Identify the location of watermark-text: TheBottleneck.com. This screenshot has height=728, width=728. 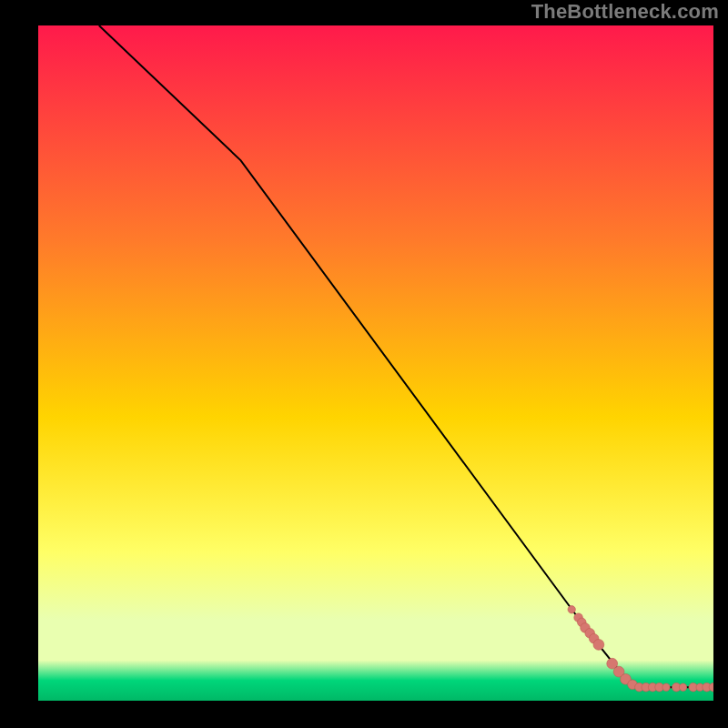
(625, 12).